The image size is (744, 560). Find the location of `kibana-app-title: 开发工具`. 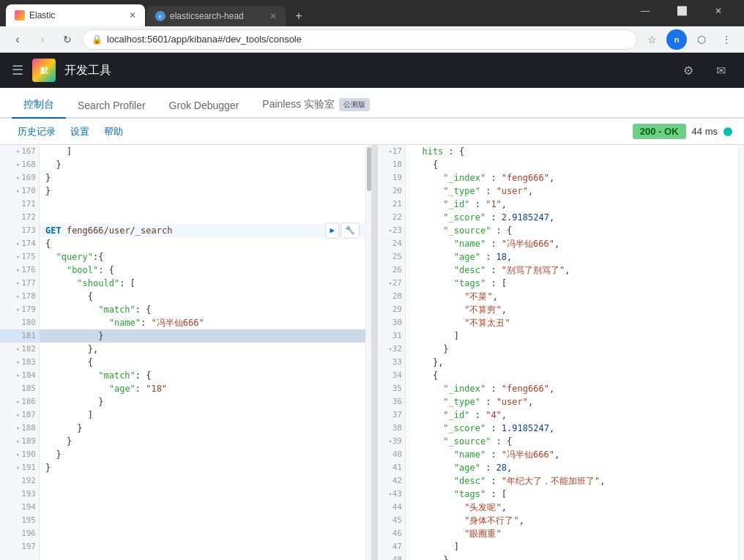

kibana-app-title: 开发工具 is located at coordinates (88, 70).